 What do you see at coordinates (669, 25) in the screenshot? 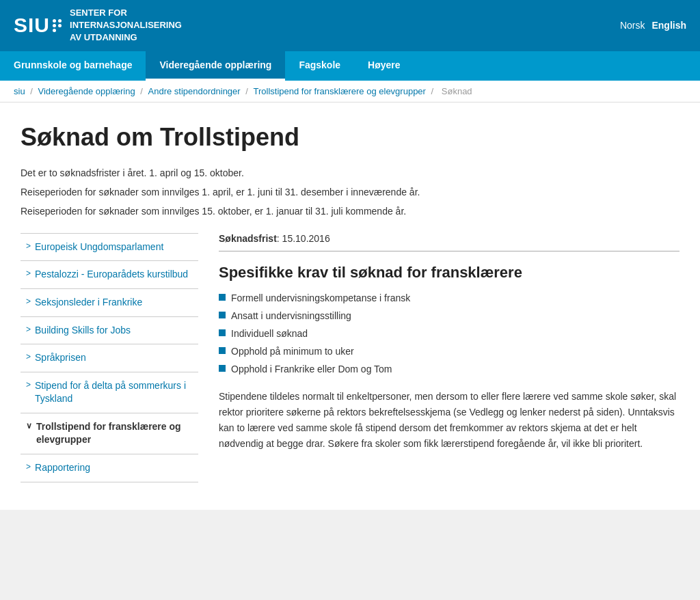
I see `lang-english-button: English` at bounding box center [669, 25].